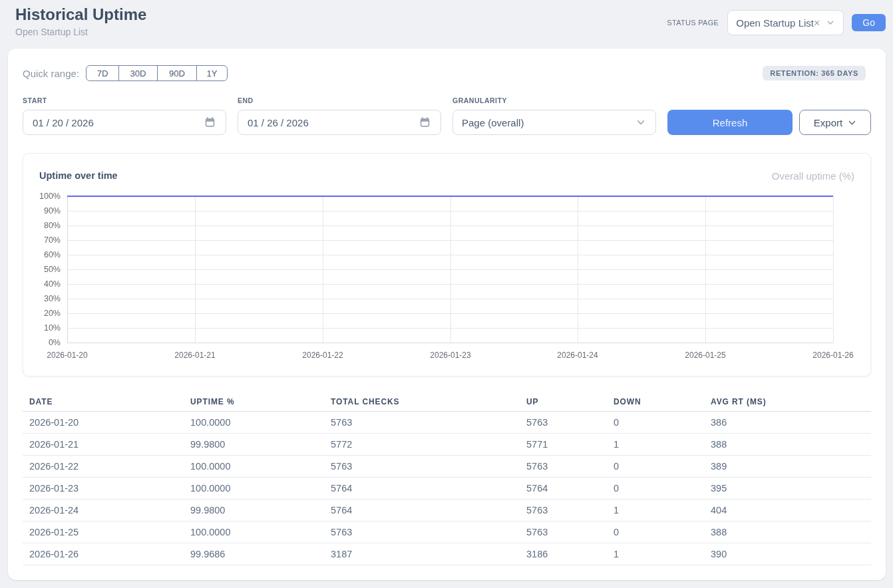 Image resolution: width=893 pixels, height=588 pixels. I want to click on table-cell: 2026-01-23, so click(103, 488).